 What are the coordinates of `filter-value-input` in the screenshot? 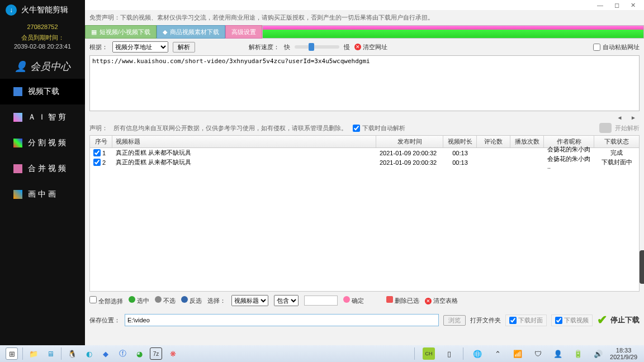 It's located at (321, 301).